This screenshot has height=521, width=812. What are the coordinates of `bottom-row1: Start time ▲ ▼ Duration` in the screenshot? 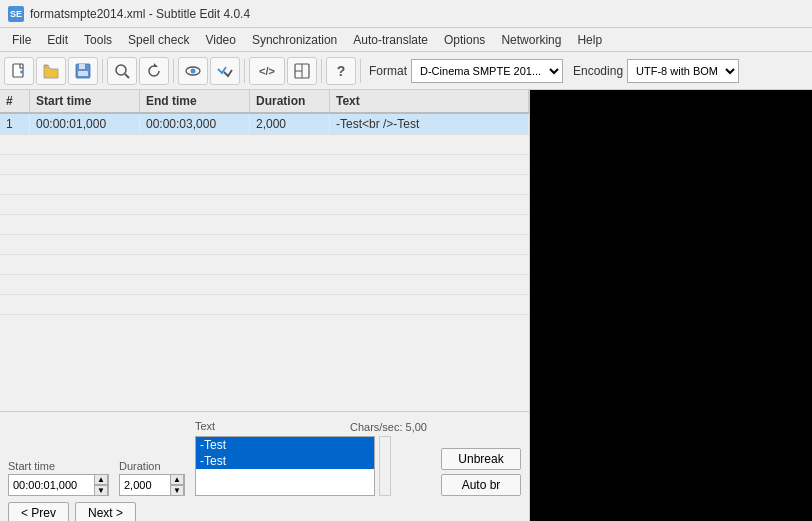 It's located at (264, 458).